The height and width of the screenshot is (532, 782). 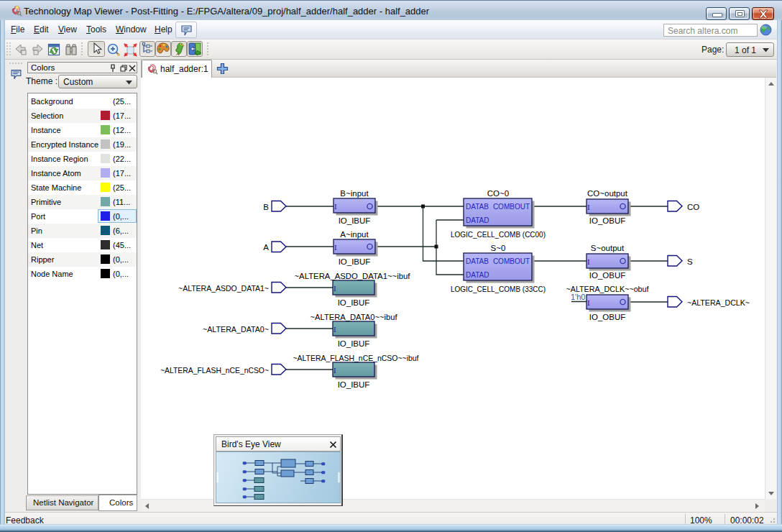 I want to click on svg-text: ~ALTERA_FLASH_nCE_nCSO~, so click(x=214, y=370).